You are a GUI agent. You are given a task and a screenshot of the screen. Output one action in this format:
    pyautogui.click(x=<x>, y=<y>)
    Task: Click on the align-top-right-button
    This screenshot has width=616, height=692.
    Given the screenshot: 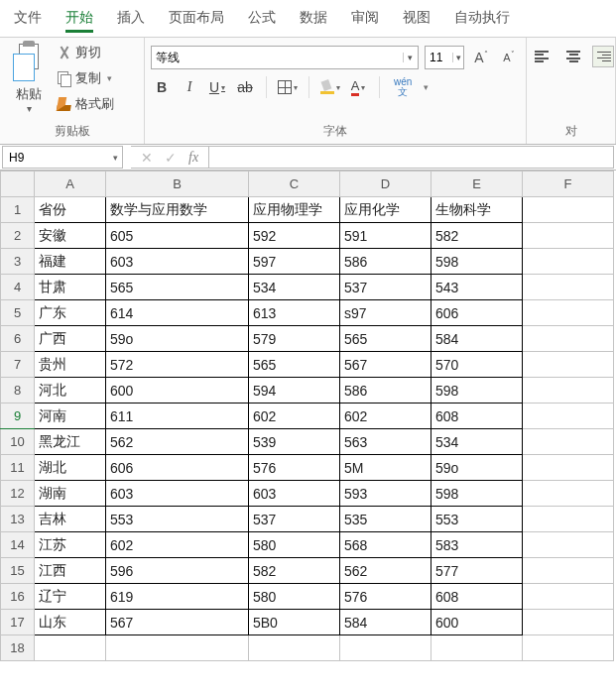 What is the action you would take?
    pyautogui.click(x=603, y=57)
    